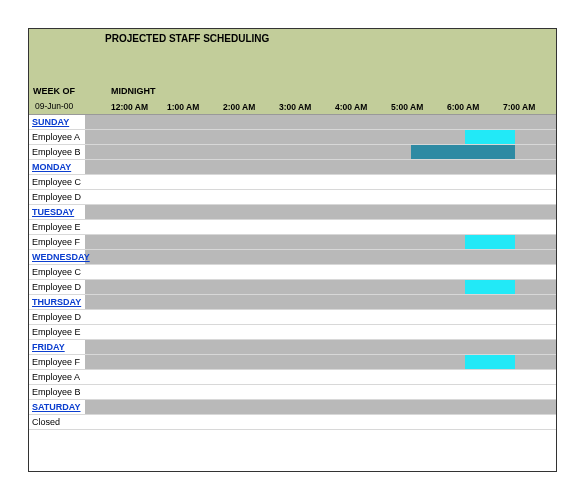 This screenshot has width=585, height=500. What do you see at coordinates (54, 91) in the screenshot?
I see `week-of-label: WEEK OF` at bounding box center [54, 91].